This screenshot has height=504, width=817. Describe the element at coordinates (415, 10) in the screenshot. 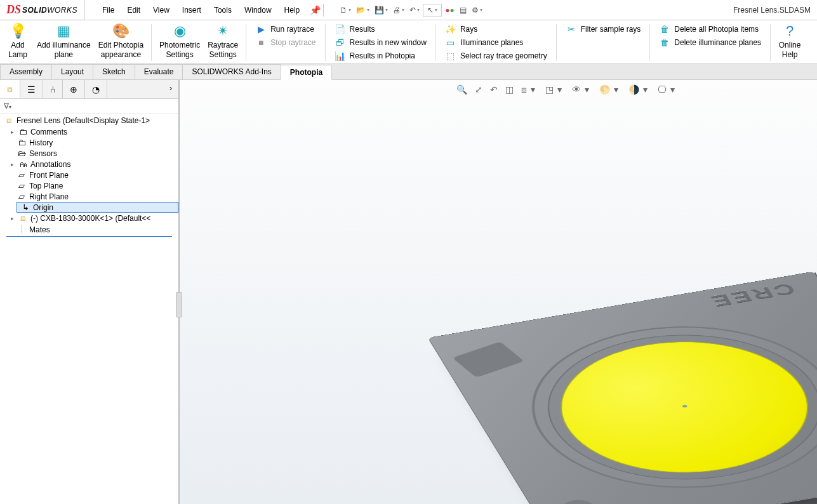

I see `undo-button: ↶▾` at that location.